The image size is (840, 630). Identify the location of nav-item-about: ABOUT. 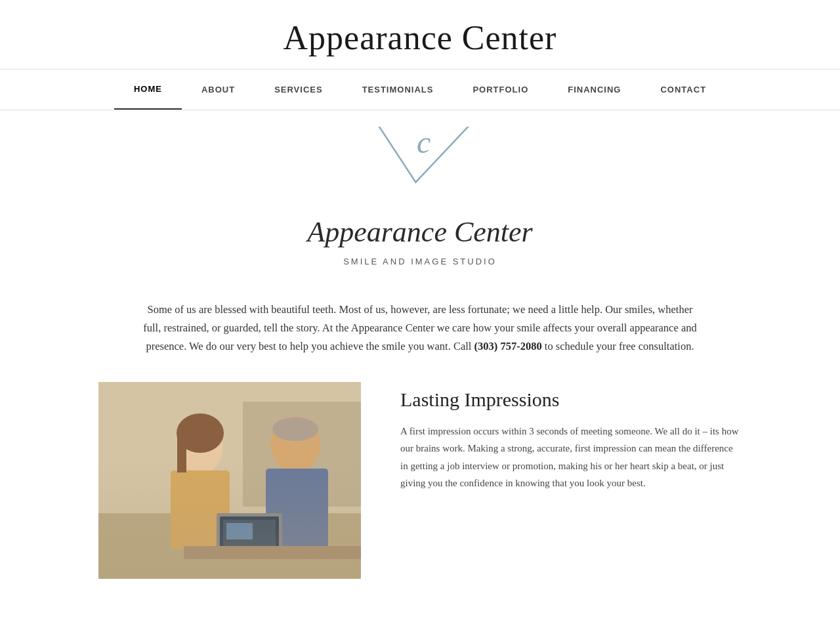
(218, 89).